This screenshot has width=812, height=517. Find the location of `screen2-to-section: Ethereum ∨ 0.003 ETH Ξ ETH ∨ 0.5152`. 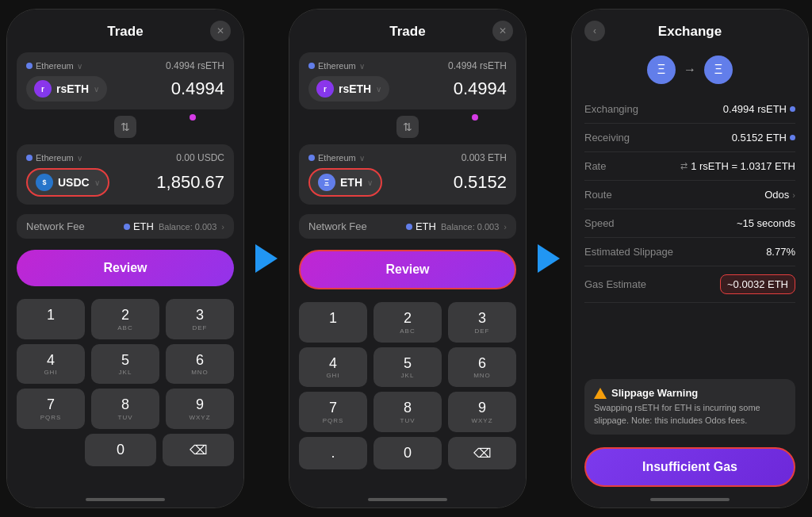

screen2-to-section: Ethereum ∨ 0.003 ETH Ξ ETH ∨ 0.5152 is located at coordinates (408, 174).